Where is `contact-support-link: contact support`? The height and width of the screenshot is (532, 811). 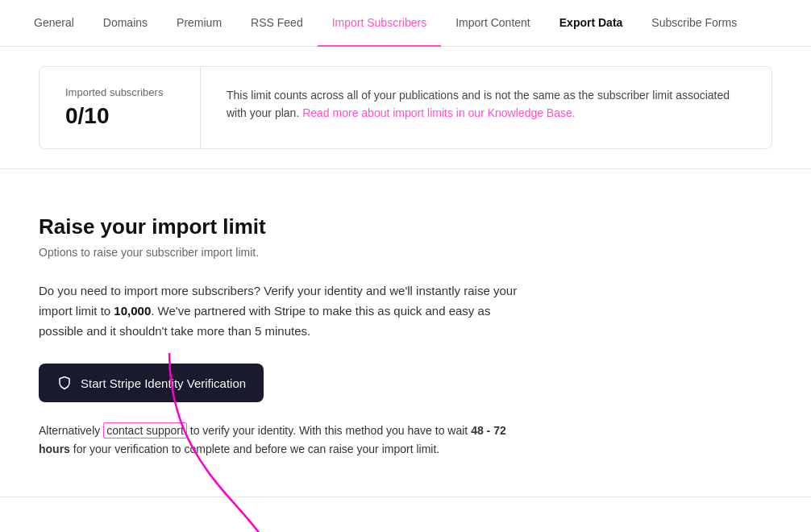 contact-support-link: contact support is located at coordinates (145, 430).